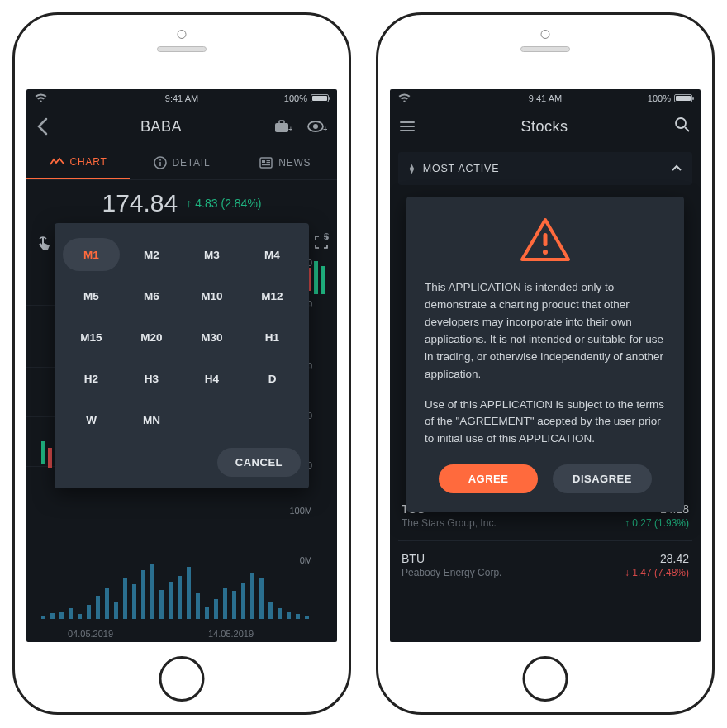 This screenshot has width=727, height=728. What do you see at coordinates (306, 560) in the screenshot?
I see `vol-tick: 0M` at bounding box center [306, 560].